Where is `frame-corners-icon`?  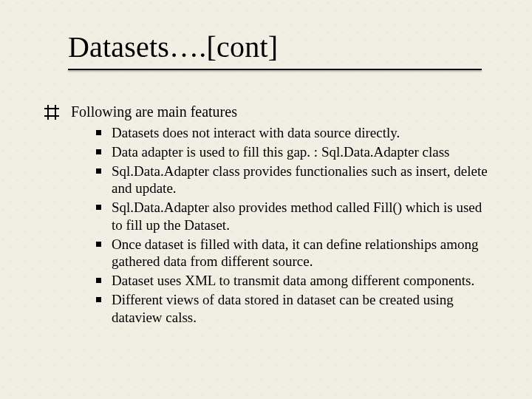
frame-corners-icon is located at coordinates (52, 112).